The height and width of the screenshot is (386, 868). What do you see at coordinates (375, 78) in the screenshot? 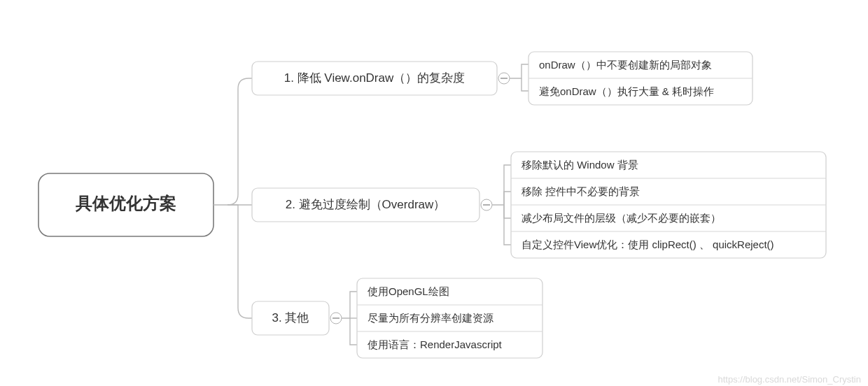
I see `branch-1-label: 1. 降低 View.onDraw（）的复杂度` at bounding box center [375, 78].